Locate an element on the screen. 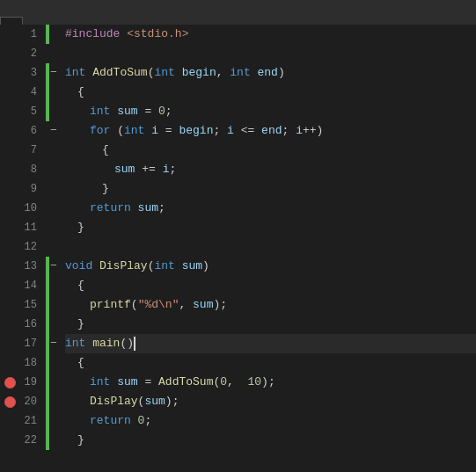 This screenshot has width=476, height=472. tab-bar is located at coordinates (238, 12).